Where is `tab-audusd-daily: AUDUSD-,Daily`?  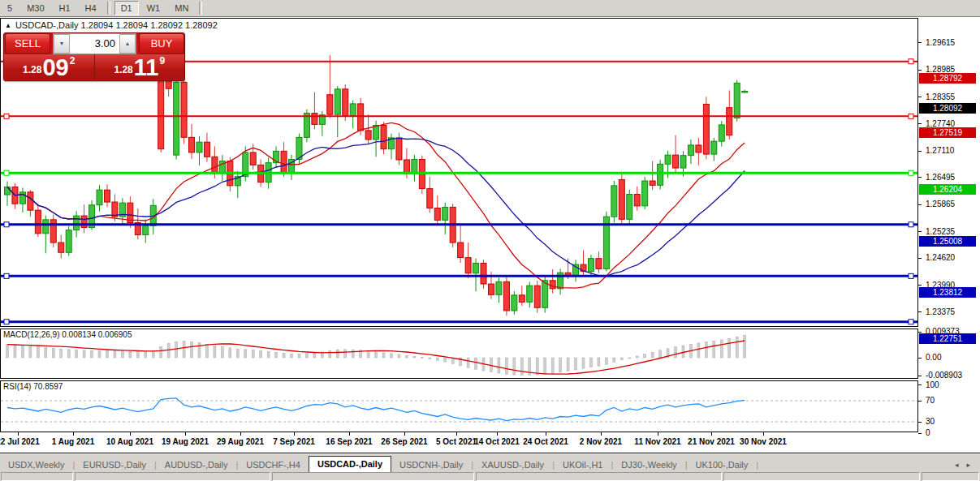 tab-audusd-daily: AUDUSD-,Daily is located at coordinates (196, 466).